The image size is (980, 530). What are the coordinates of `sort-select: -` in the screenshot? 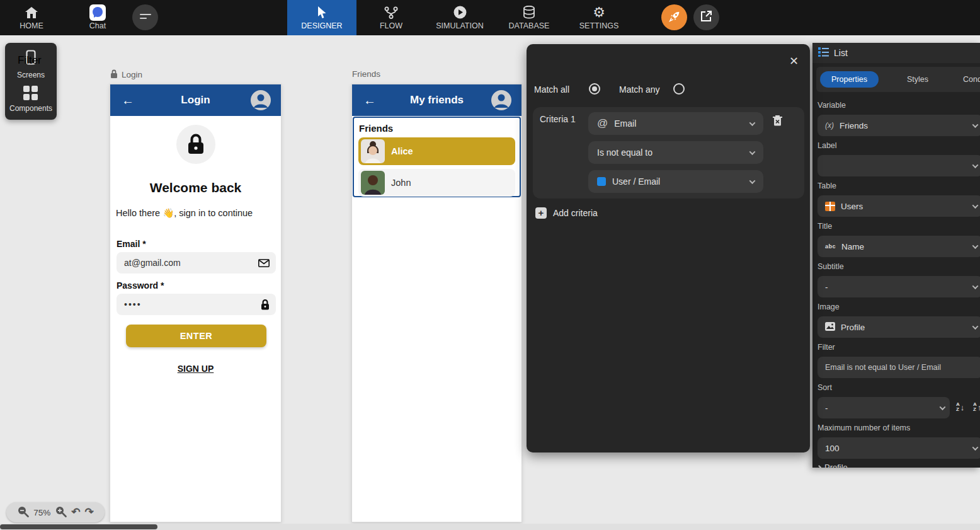 It's located at (884, 408).